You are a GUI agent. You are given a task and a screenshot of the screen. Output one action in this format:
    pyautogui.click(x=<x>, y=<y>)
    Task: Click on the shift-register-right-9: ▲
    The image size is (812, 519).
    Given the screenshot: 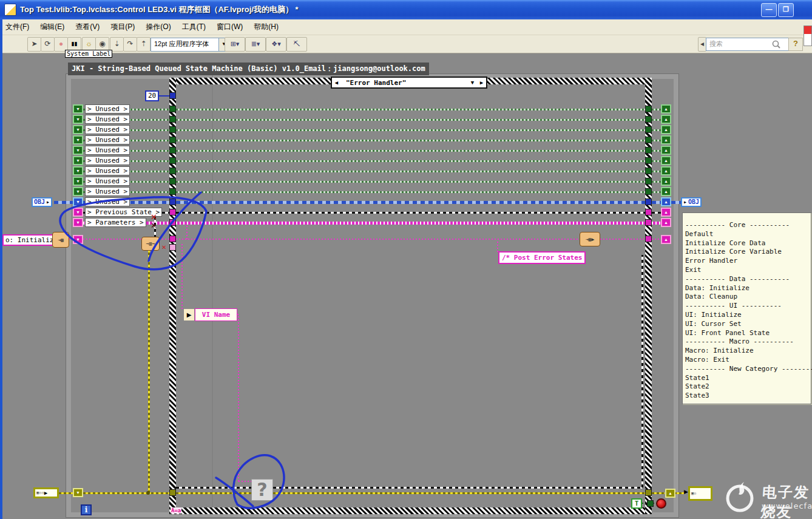 What is the action you would take?
    pyautogui.click(x=666, y=202)
    